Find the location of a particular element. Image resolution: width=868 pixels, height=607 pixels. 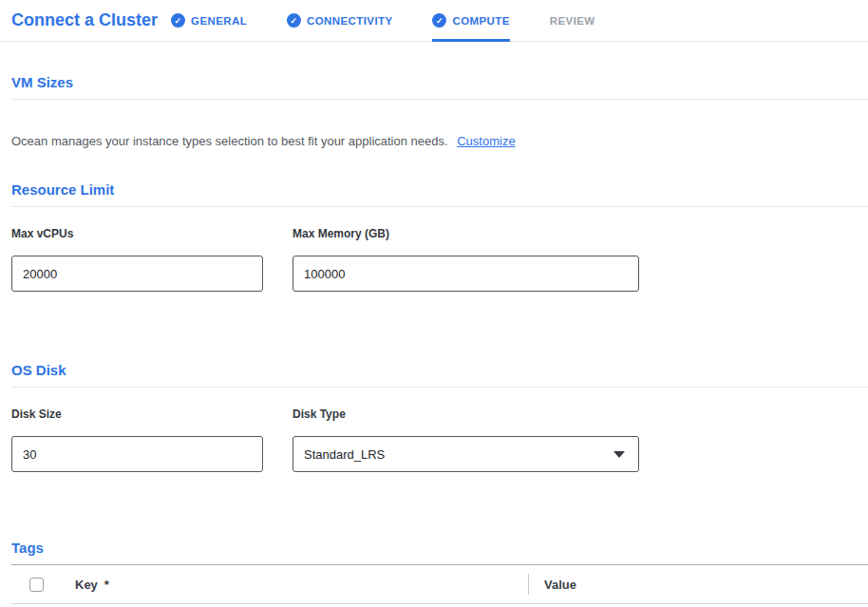

os-disk-heading: OS Disk is located at coordinates (440, 374).